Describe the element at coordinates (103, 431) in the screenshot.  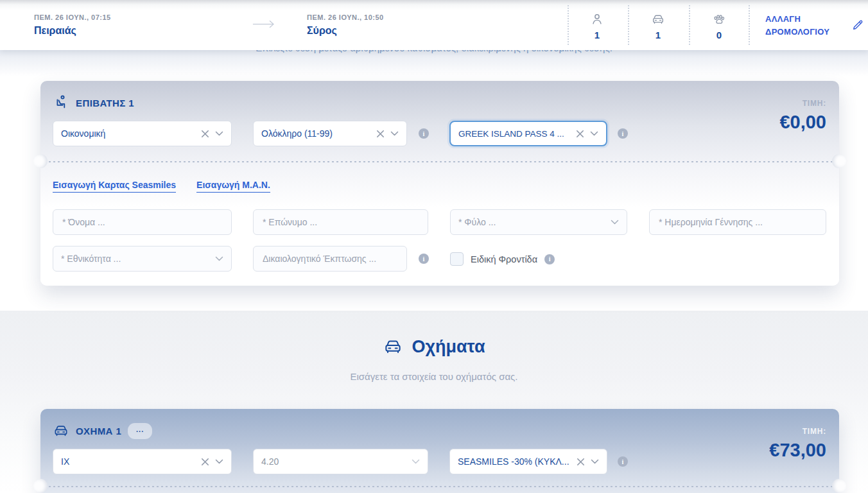
I see `vehicle-card-title: ΟΧΗΜΑ 1 ...` at that location.